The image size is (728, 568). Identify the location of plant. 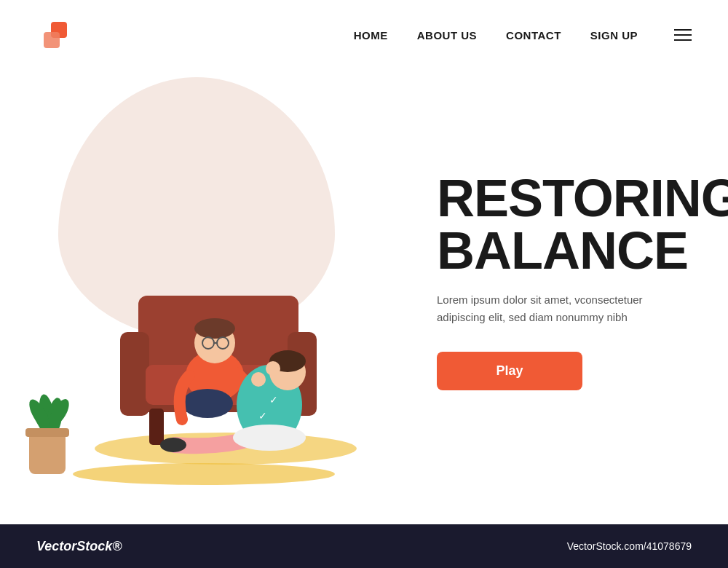
(47, 454).